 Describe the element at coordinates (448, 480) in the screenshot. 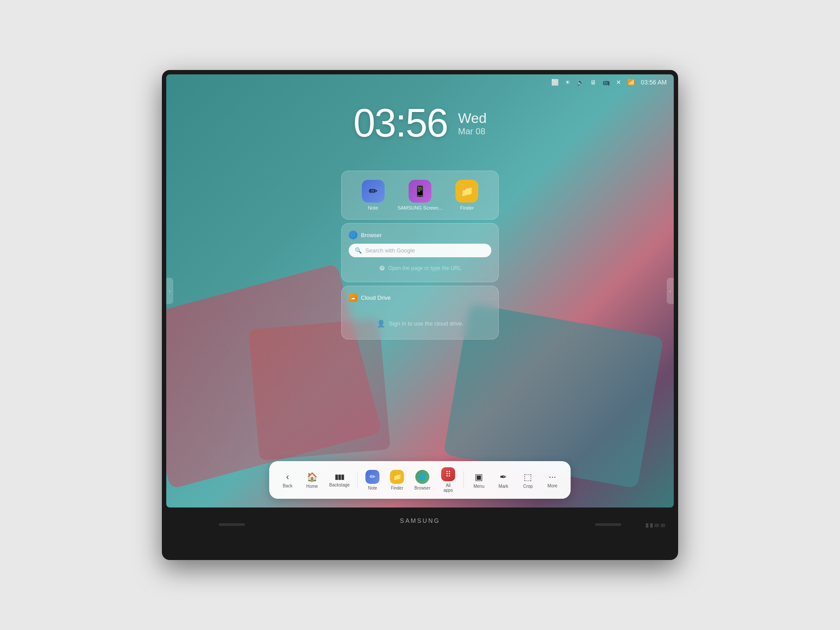

I see `taskbar-allapps: ⠿ All apps` at that location.